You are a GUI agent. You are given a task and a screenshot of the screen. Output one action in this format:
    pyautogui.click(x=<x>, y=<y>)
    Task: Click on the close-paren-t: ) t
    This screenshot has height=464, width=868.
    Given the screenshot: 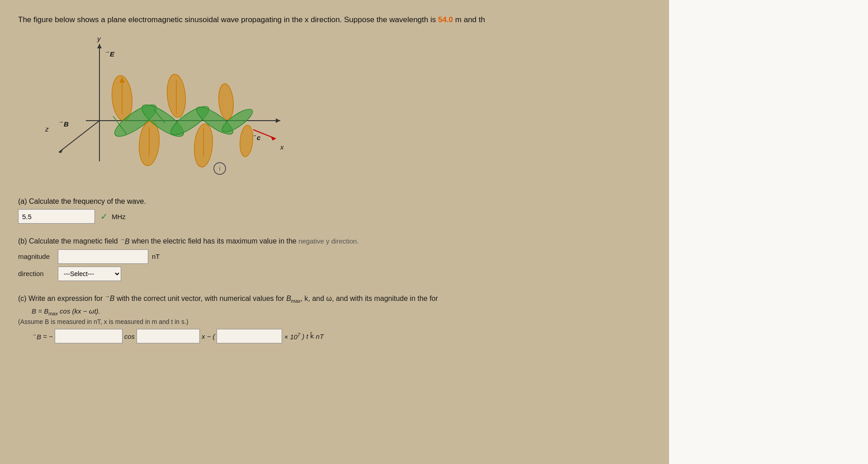 What is the action you would take?
    pyautogui.click(x=305, y=336)
    